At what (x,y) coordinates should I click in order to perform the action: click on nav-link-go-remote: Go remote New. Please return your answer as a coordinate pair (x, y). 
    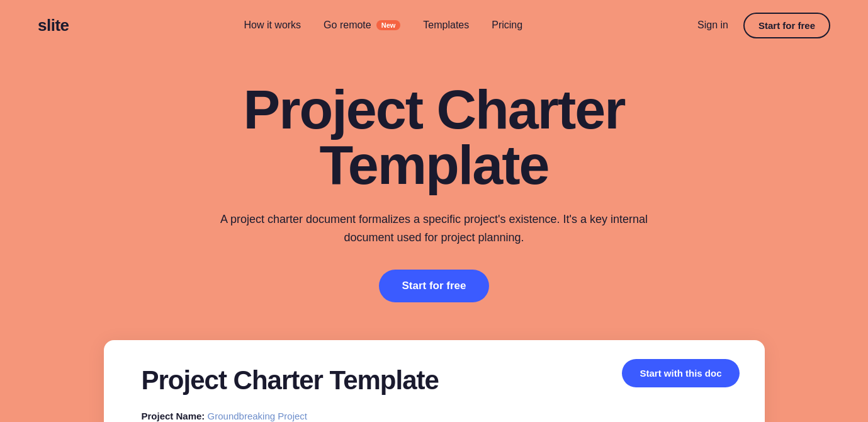
    Looking at the image, I should click on (362, 25).